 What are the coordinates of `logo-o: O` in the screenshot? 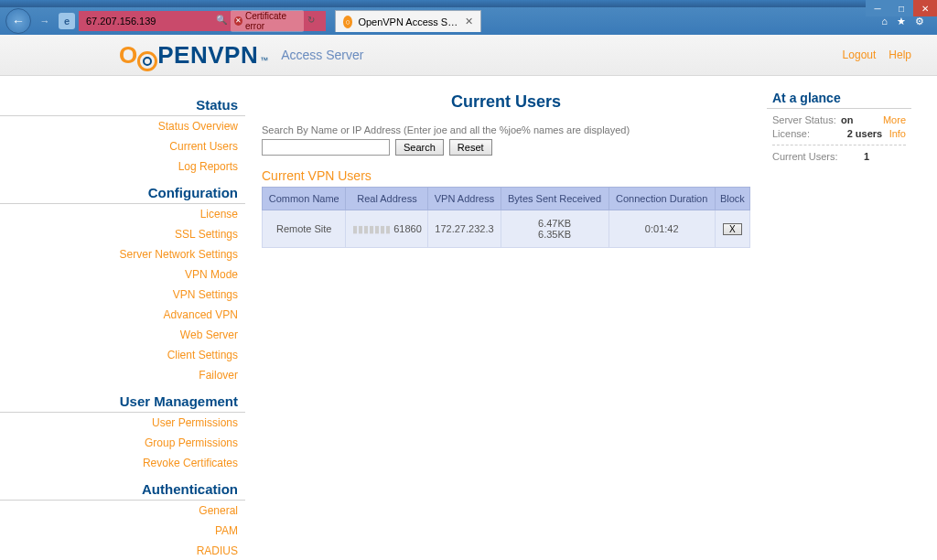 It's located at (128, 55).